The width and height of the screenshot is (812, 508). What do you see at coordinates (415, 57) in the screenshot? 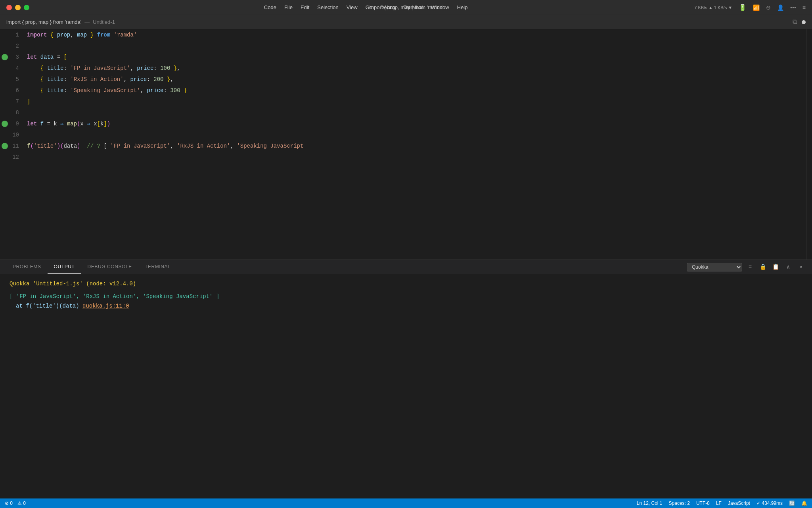
I see `code-line-3: let data = [` at bounding box center [415, 57].